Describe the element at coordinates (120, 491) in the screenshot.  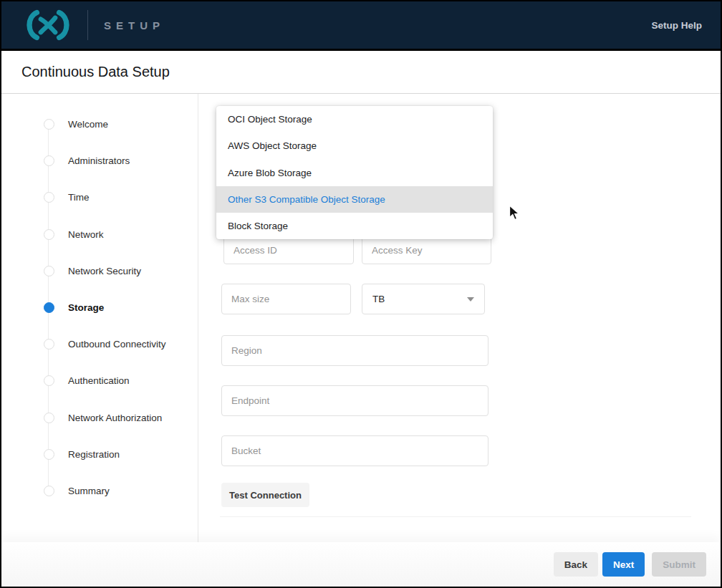
I see `stepper-item: Summary` at that location.